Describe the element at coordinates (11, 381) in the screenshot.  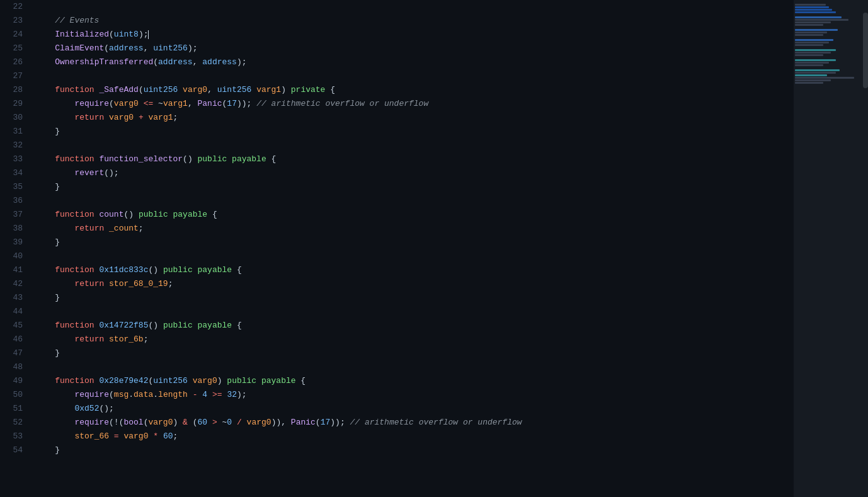
I see `line-number: 49` at that location.